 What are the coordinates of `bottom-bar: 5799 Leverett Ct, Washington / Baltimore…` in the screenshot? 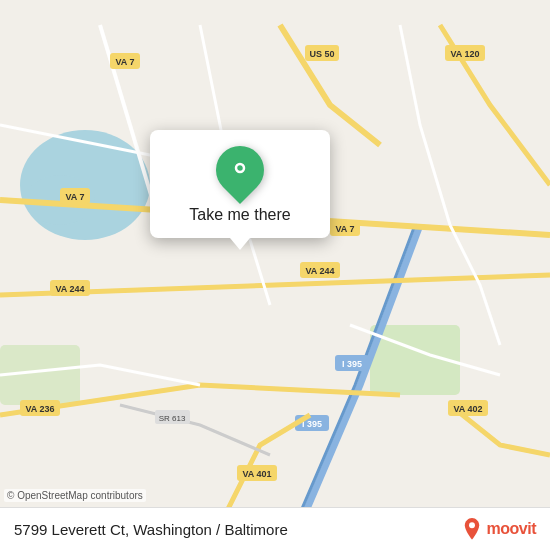 It's located at (275, 528).